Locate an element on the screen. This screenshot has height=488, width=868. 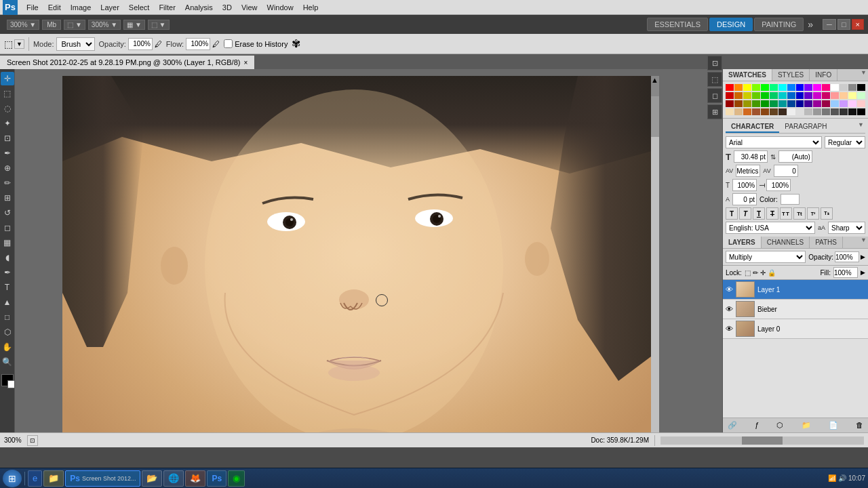
sw310 is located at coordinates (808, 104).